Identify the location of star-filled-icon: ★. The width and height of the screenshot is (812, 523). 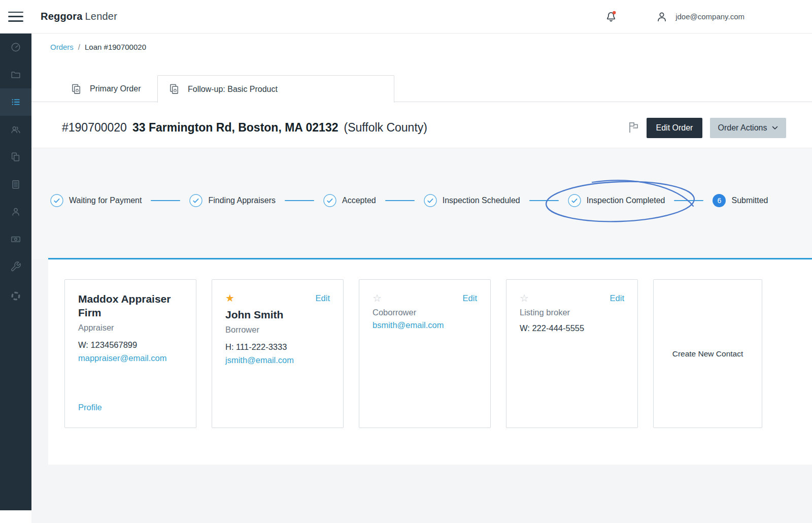
(230, 298).